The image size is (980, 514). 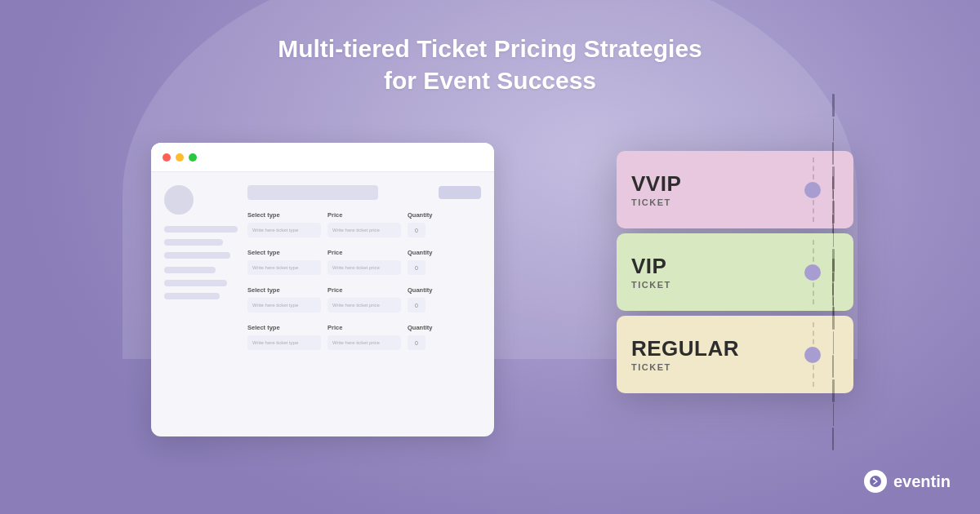 I want to click on regular-ticket-body: REGULAR TICKET, so click(x=715, y=354).